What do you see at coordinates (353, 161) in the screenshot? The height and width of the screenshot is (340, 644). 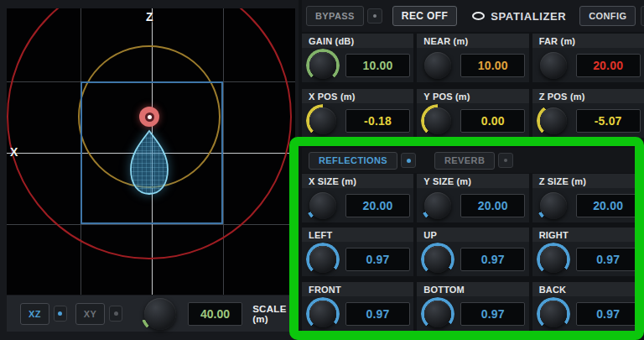 I see `tab-reflections: REFLECTIONS` at bounding box center [353, 161].